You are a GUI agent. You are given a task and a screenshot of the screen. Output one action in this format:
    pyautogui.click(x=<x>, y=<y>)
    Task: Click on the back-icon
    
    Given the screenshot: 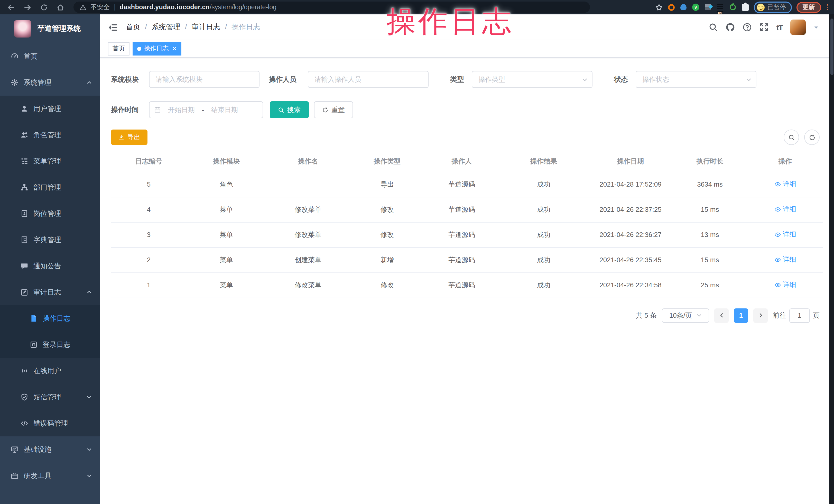 What is the action you would take?
    pyautogui.click(x=11, y=7)
    